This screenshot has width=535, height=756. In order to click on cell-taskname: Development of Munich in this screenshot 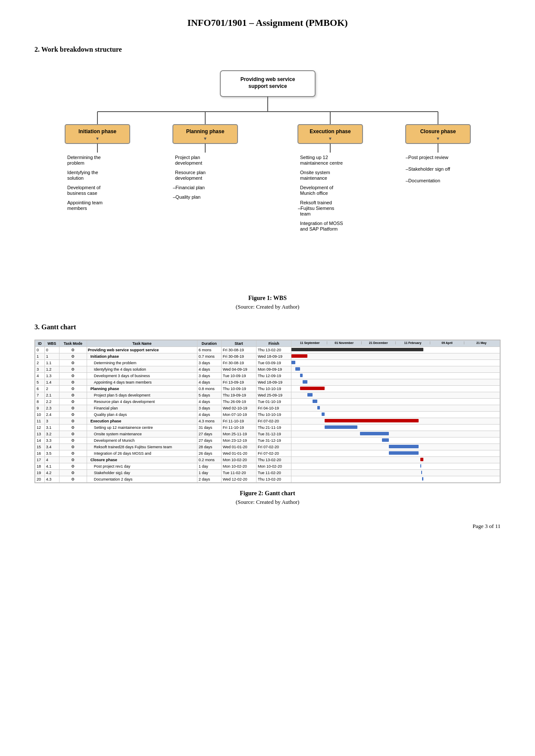, I will do `click(142, 440)`.